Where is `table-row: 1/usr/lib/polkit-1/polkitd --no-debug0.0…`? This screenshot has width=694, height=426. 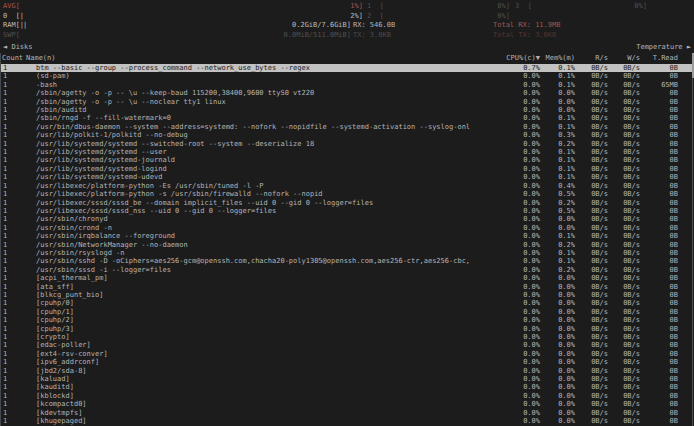 table-row: 1/usr/lib/polkit-1/polkitd --no-debug0.0… is located at coordinates (347, 135).